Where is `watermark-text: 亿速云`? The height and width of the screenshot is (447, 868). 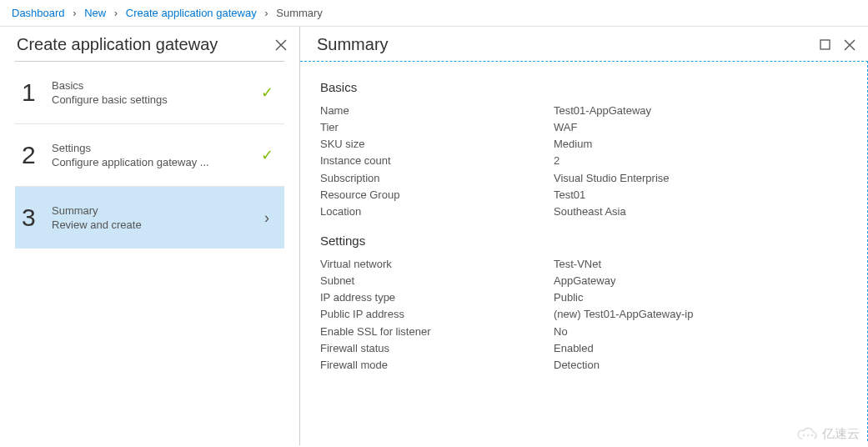 watermark-text: 亿速云 is located at coordinates (840, 434).